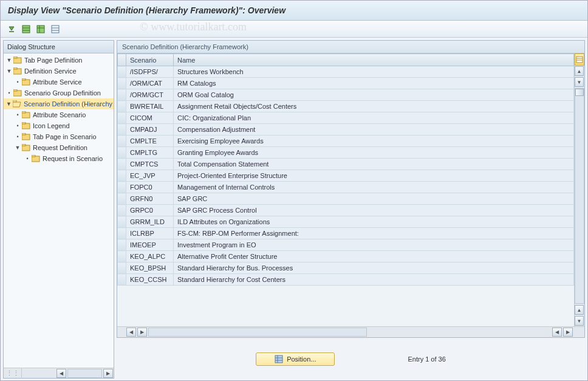 Image resolution: width=588 pixels, height=381 pixels. Describe the element at coordinates (150, 164) in the screenshot. I see `cell-scenario: CMPTCS` at that location.